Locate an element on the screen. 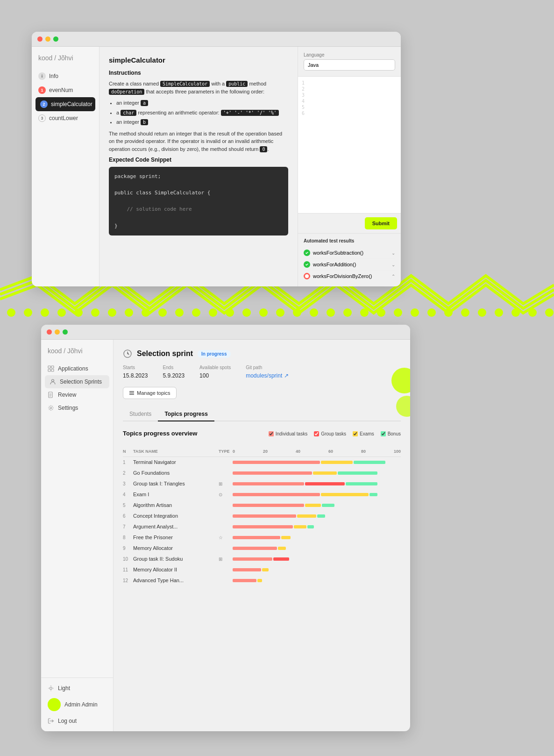 This screenshot has height=756, width=554. sidebar-item-selection-sprints: Selection Sprints is located at coordinates (77, 382).